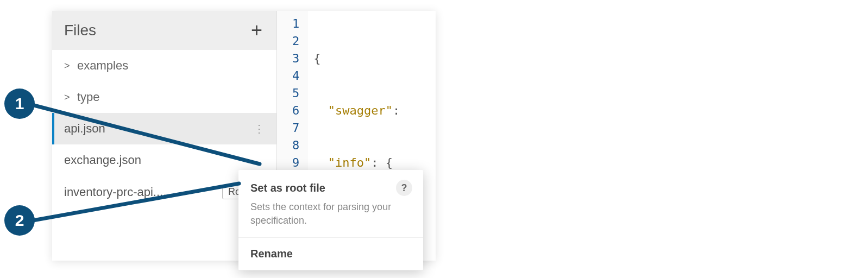  What do you see at coordinates (20, 104) in the screenshot?
I see `callout-badge-1: 1` at bounding box center [20, 104].